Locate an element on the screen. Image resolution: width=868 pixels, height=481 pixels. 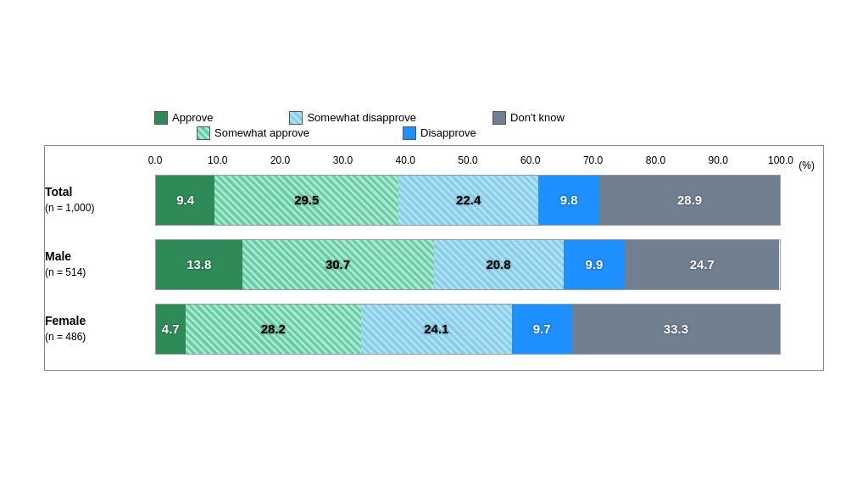
axis-row: 0.0 10.0 20.0 30.0 40.0 50.0 60.0 70.0 8… is located at coordinates (430, 163).